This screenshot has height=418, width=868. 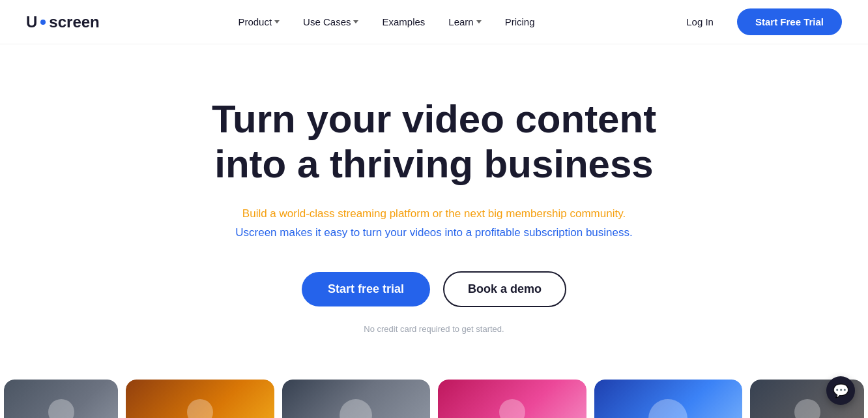 I want to click on no-cc-label: No credit card required to get started., so click(x=434, y=329).